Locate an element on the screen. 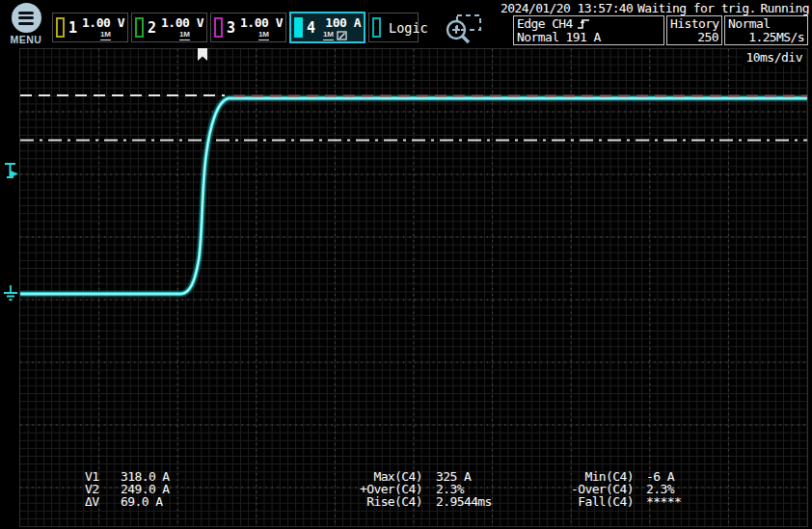  channel-3-button: 3 1.00 V 1M is located at coordinates (249, 27).